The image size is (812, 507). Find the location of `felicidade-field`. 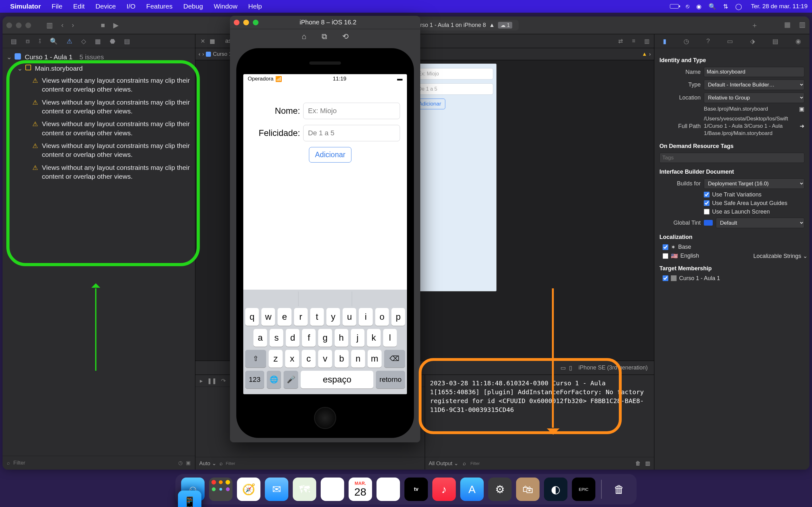

felicidade-field is located at coordinates (352, 133).